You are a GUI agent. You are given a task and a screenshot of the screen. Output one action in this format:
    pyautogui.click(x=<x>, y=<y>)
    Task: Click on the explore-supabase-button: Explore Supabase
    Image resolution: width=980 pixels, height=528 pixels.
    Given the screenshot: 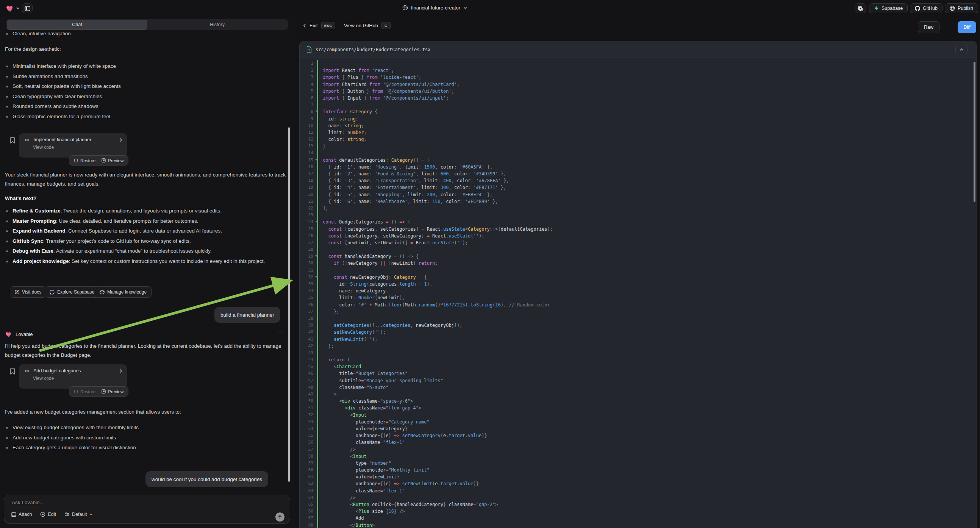 What is the action you would take?
    pyautogui.click(x=72, y=292)
    